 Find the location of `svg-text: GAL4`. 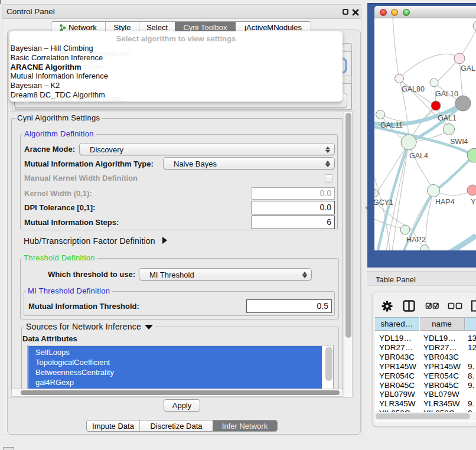

svg-text: GAL4 is located at coordinates (419, 156).